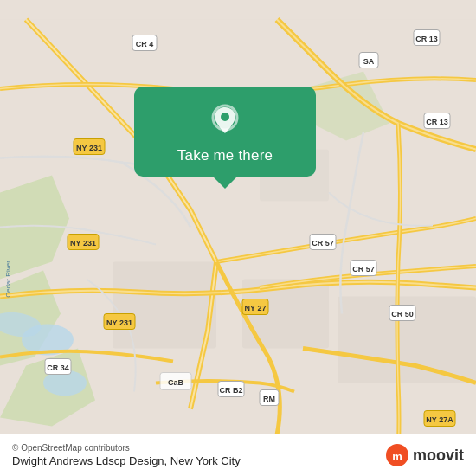  I want to click on cr13a-label: CR 13, so click(427, 39).